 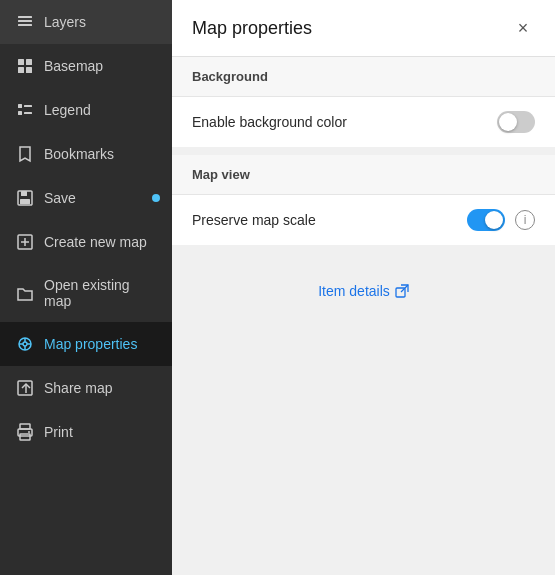 I want to click on bookmarks-icon, so click(x=25, y=154).